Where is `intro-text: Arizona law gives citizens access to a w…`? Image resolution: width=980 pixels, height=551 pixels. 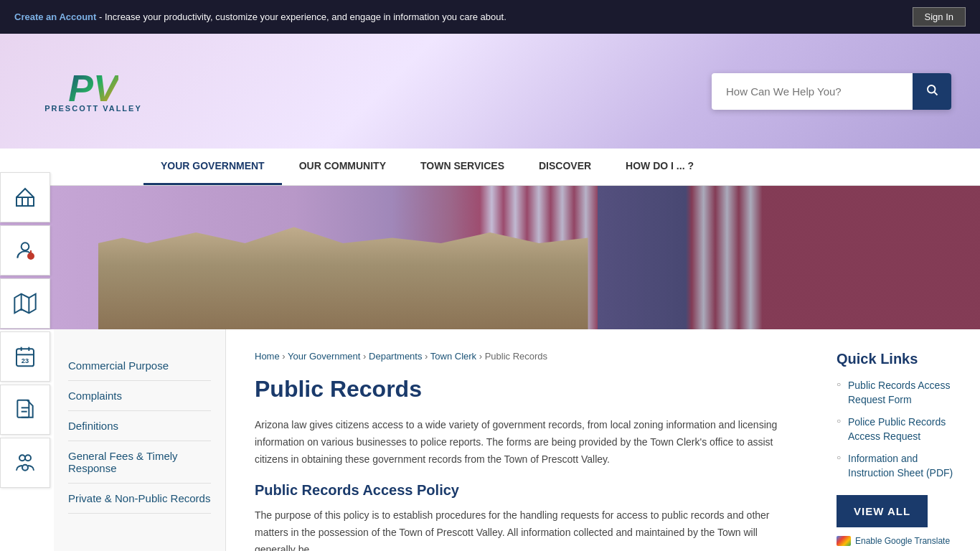
intro-text: Arizona law gives citizens access to a w… is located at coordinates (524, 442).